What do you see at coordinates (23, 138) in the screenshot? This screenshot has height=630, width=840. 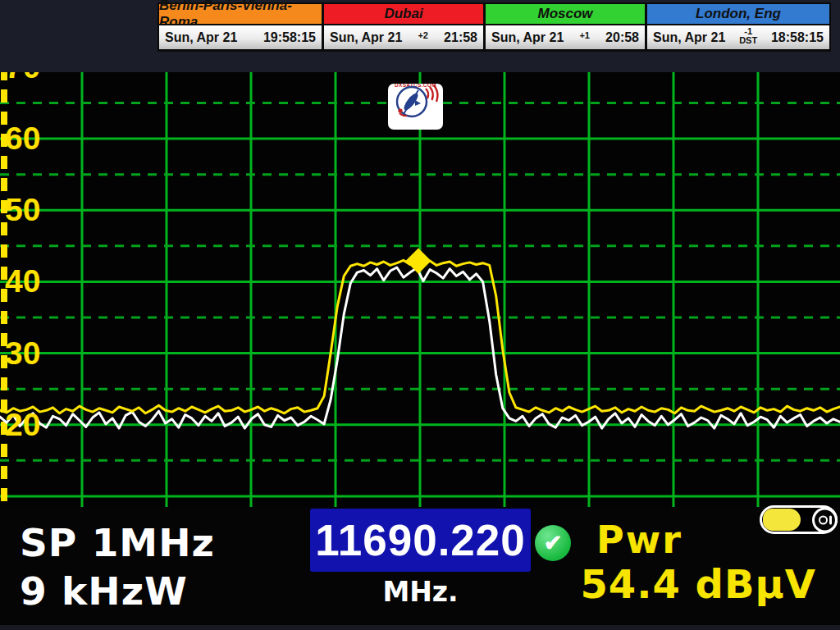 I see `svg-text: 60` at bounding box center [23, 138].